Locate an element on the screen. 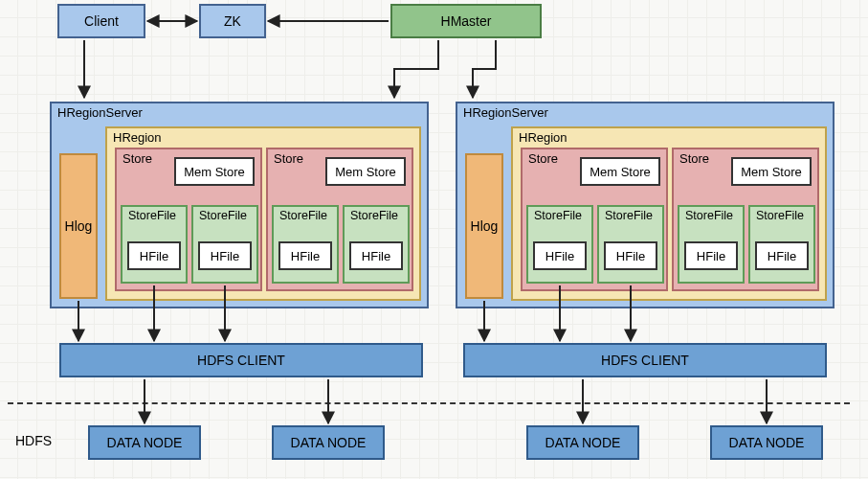  store-2a-label: Store is located at coordinates (544, 159).